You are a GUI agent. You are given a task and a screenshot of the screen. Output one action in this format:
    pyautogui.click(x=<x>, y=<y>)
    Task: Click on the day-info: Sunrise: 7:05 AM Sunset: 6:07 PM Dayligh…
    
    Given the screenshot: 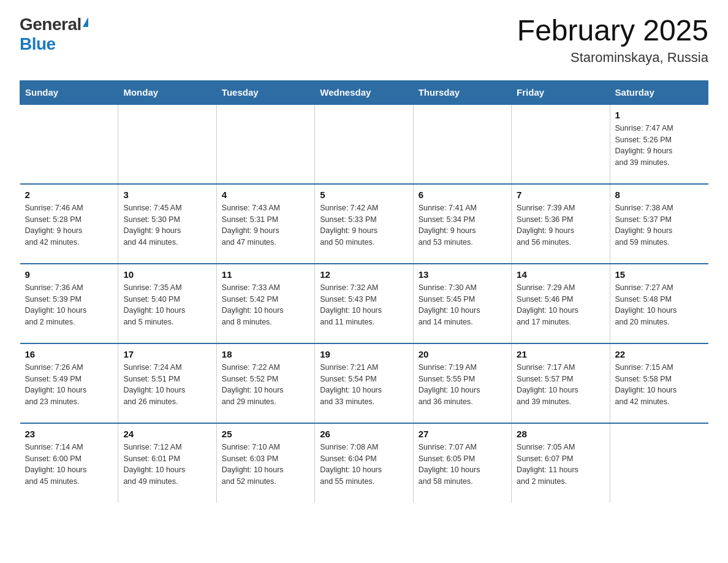 What is the action you would take?
    pyautogui.click(x=560, y=465)
    